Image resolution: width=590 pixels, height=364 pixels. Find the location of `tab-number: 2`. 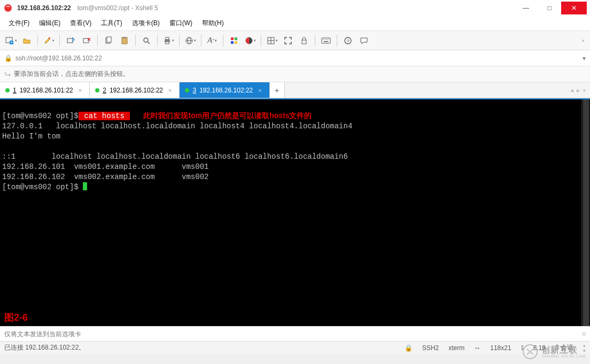

tab-number: 2 is located at coordinates (105, 90).